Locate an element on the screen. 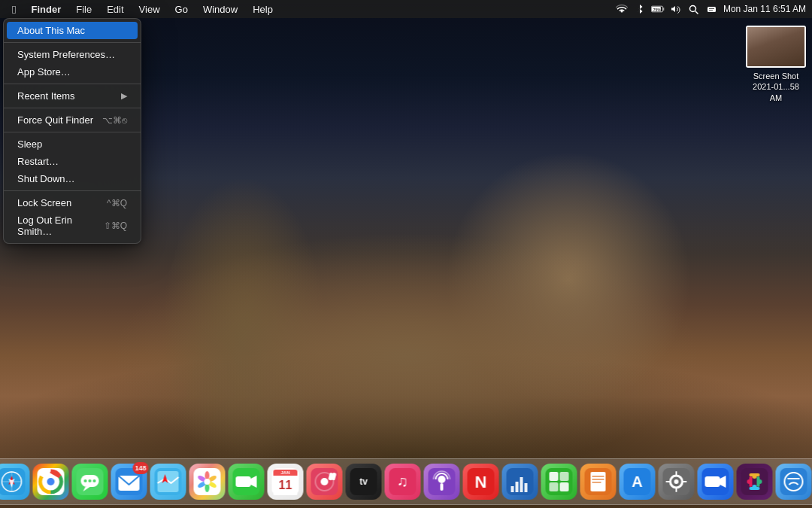 This screenshot has width=812, height=508. menu-logout-label: Log Out Erin Smith… is located at coordinates (60, 226).